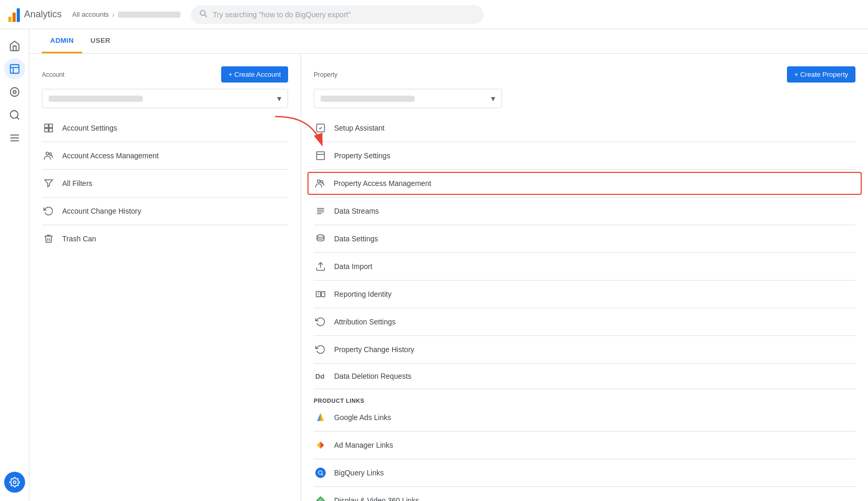 The width and height of the screenshot is (868, 501). What do you see at coordinates (321, 294) in the screenshot?
I see `reporting-identity-icon` at bounding box center [321, 294].